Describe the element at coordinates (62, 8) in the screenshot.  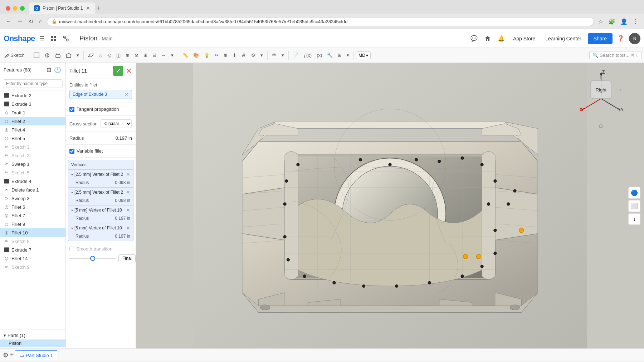
I see `active-tab: O Piston | Part Studio 1 ✕` at that location.